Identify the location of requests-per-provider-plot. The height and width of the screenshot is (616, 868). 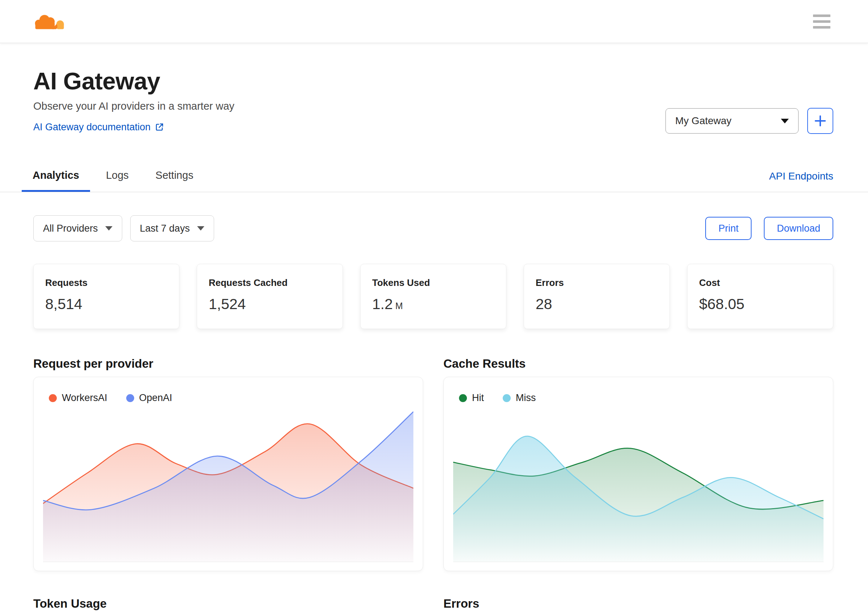
(228, 486).